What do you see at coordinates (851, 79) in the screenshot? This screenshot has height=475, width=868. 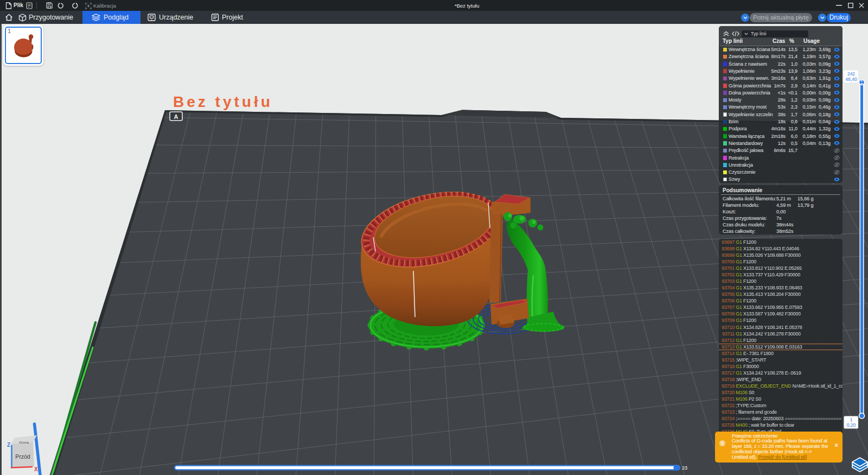 I see `svg-text: 48,40` at bounding box center [851, 79].